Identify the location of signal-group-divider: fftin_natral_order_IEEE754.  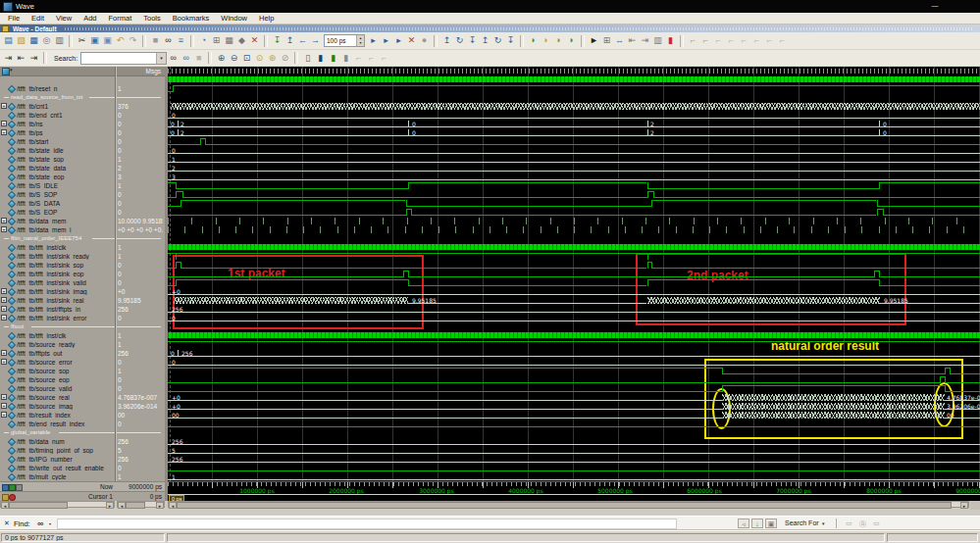
(82, 239).